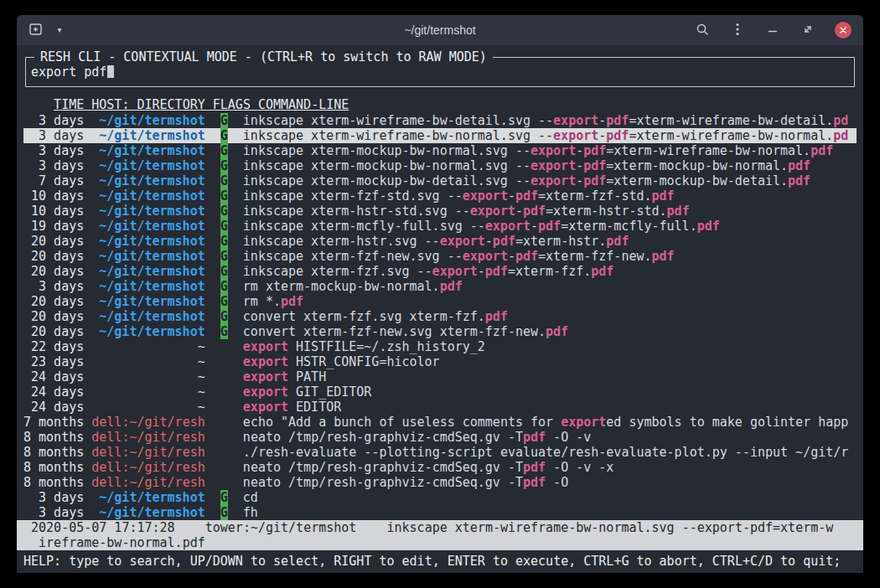 The height and width of the screenshot is (588, 880). Describe the element at coordinates (148, 362) in the screenshot. I see `row-host: ~` at that location.